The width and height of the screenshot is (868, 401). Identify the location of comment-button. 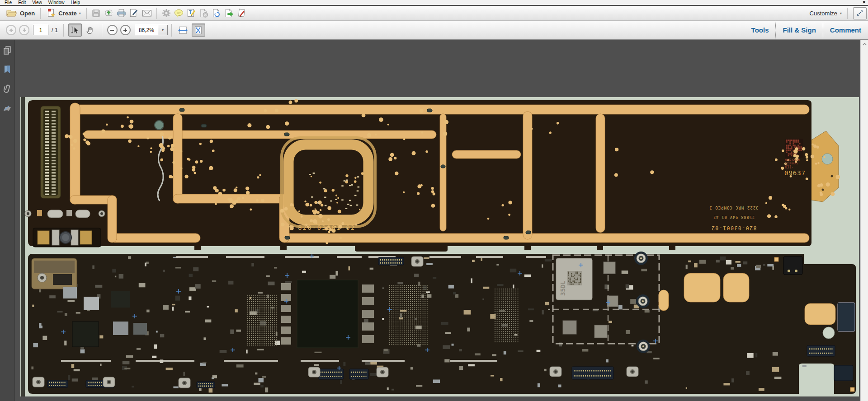
(179, 14).